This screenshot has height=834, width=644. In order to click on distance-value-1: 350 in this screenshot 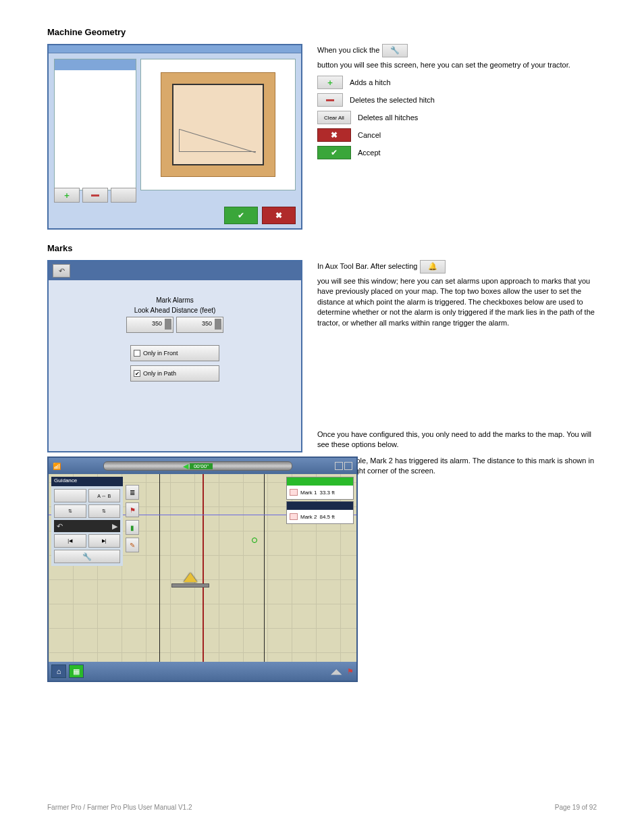, I will do `click(157, 323)`.